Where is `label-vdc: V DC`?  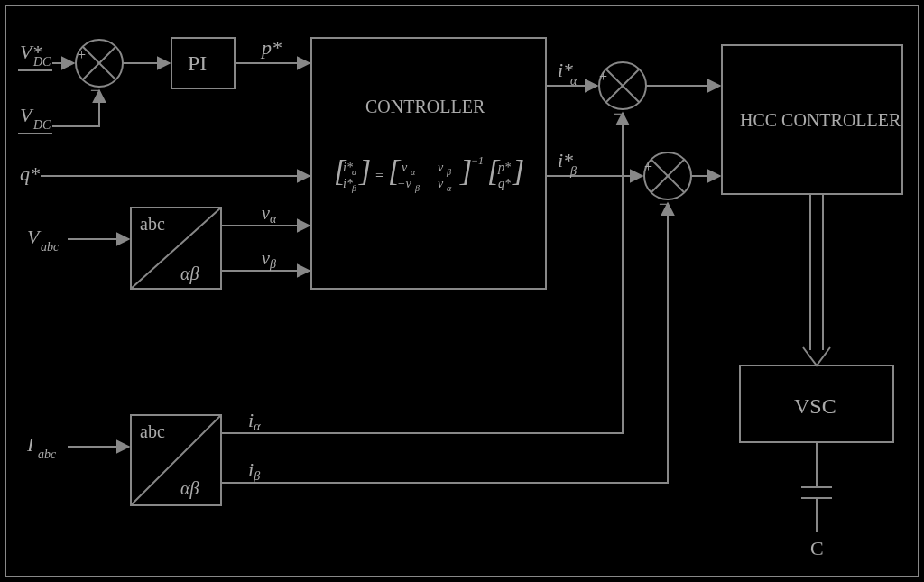
label-vdc: V DC is located at coordinates (35, 119).